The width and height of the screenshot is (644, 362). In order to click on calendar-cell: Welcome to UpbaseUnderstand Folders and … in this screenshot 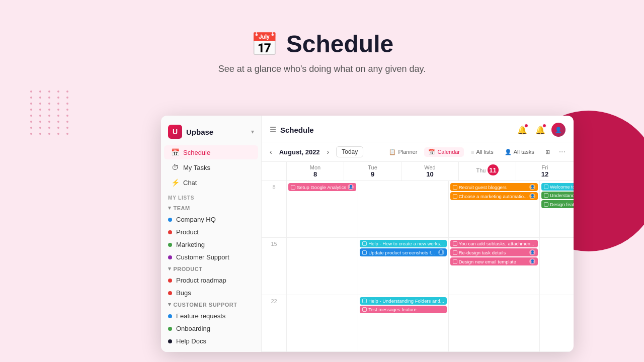, I will do `click(556, 209)`.